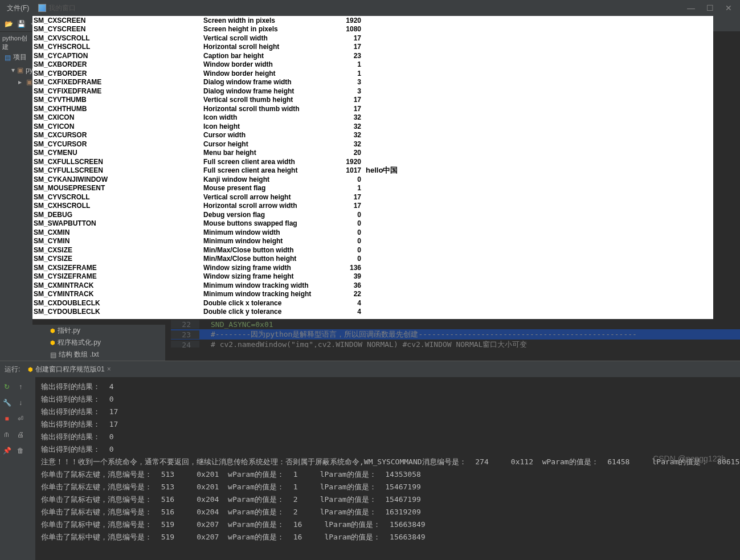  I want to click on pin-button: 📌, so click(7, 451).